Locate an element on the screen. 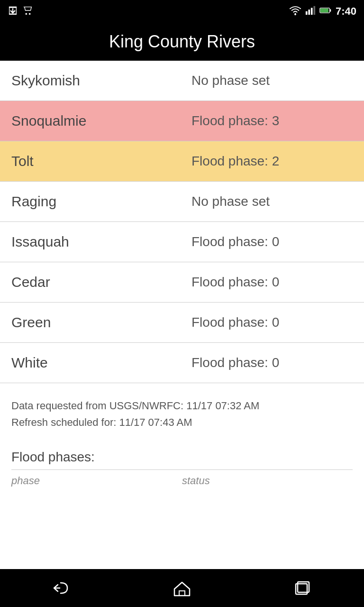 The width and height of the screenshot is (364, 607). flood-section: Flood phases: phase status is located at coordinates (182, 467).